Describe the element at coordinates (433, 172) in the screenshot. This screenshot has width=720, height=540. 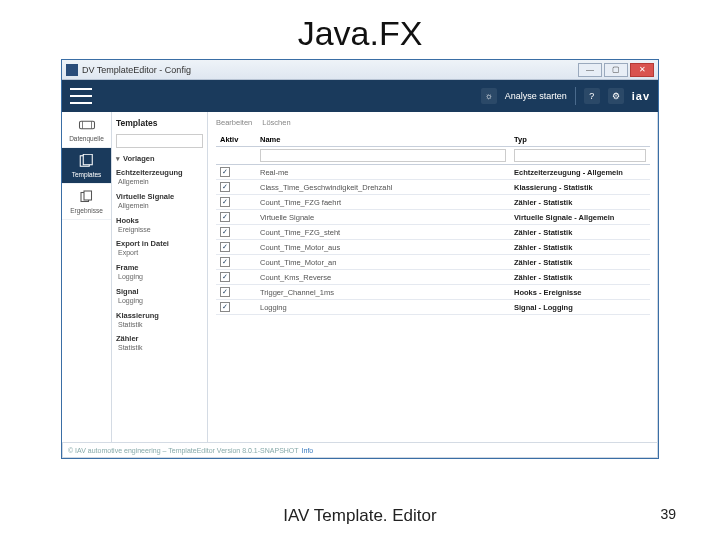
I see `table-row: ✓Real-meEchtzeiterzeugung - Allgemein` at that location.